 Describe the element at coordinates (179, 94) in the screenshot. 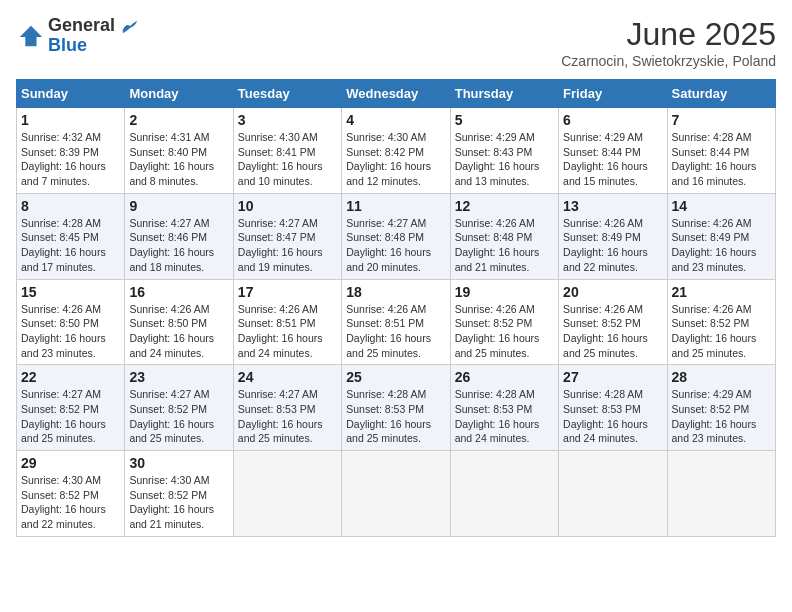

I see `header-monday: Monday` at that location.